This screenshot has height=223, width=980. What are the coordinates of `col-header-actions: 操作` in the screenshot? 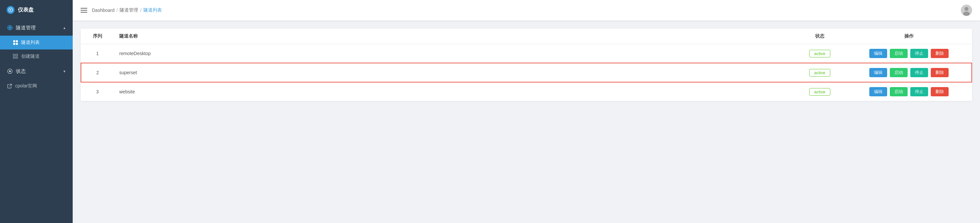 It's located at (909, 36).